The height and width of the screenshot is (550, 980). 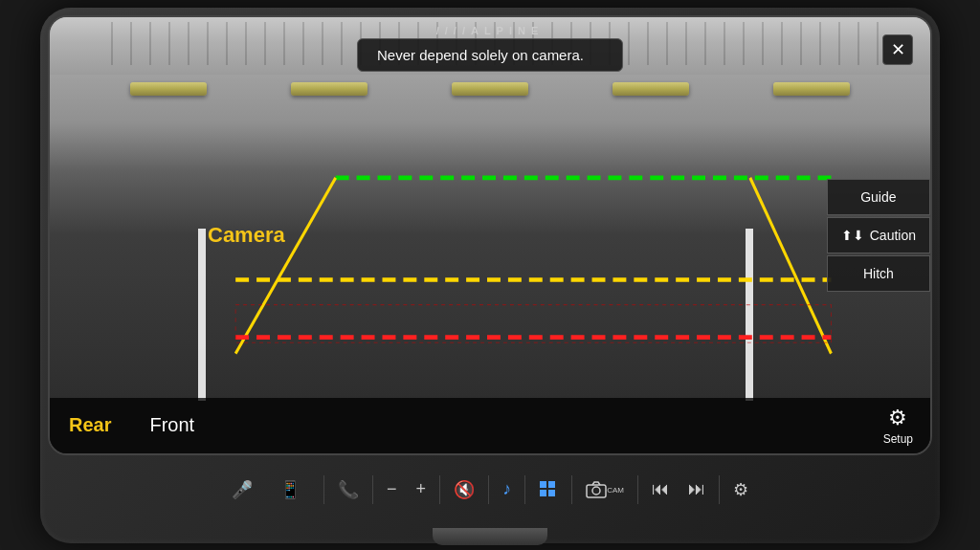 What do you see at coordinates (172, 425) in the screenshot?
I see `front-label: Front` at bounding box center [172, 425].